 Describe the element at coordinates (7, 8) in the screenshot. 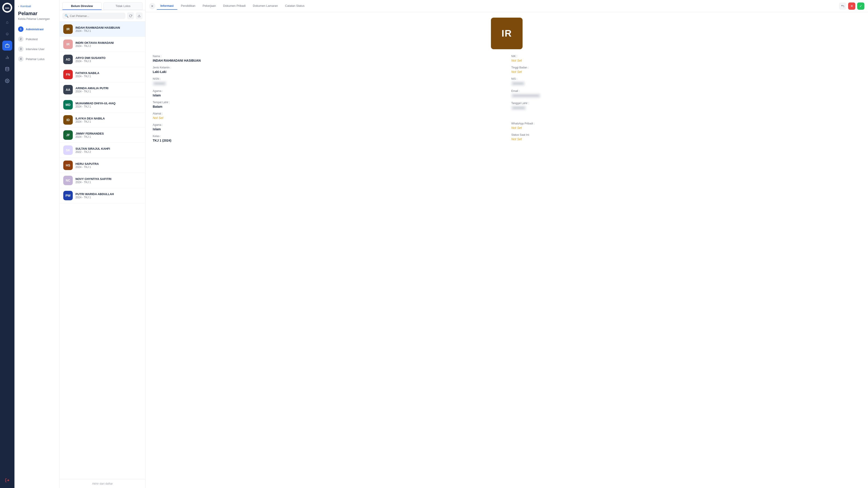

I see `app-logo: SMK` at that location.